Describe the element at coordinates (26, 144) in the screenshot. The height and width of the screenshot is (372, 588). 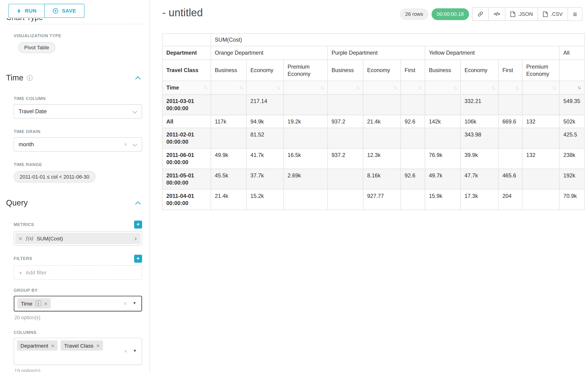
I see `time-grain-value: month` at that location.